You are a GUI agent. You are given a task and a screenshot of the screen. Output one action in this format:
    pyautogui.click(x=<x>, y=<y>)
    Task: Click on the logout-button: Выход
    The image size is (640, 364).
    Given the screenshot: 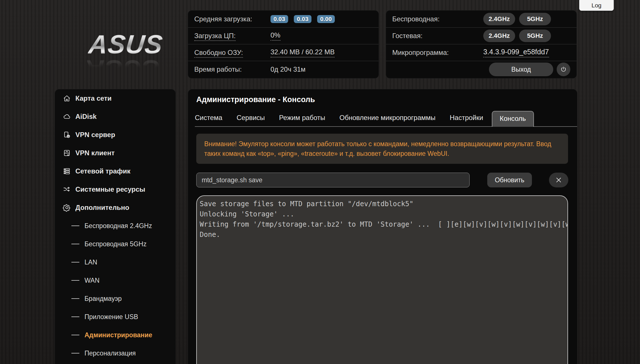 What is the action you would take?
    pyautogui.click(x=521, y=69)
    